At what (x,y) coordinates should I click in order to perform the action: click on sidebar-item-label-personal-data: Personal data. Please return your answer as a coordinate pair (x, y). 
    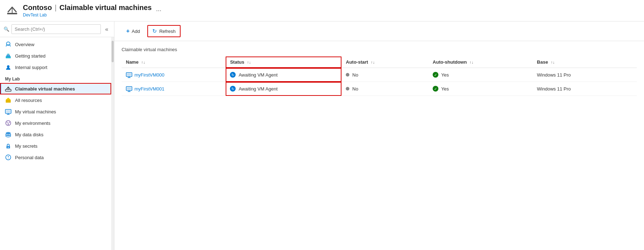
    Looking at the image, I should click on (29, 157).